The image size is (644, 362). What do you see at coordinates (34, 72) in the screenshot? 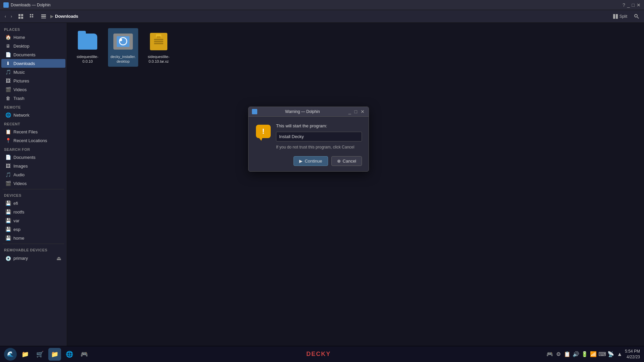
I see `sidebar-item-music: 🎵 Music` at bounding box center [34, 72].